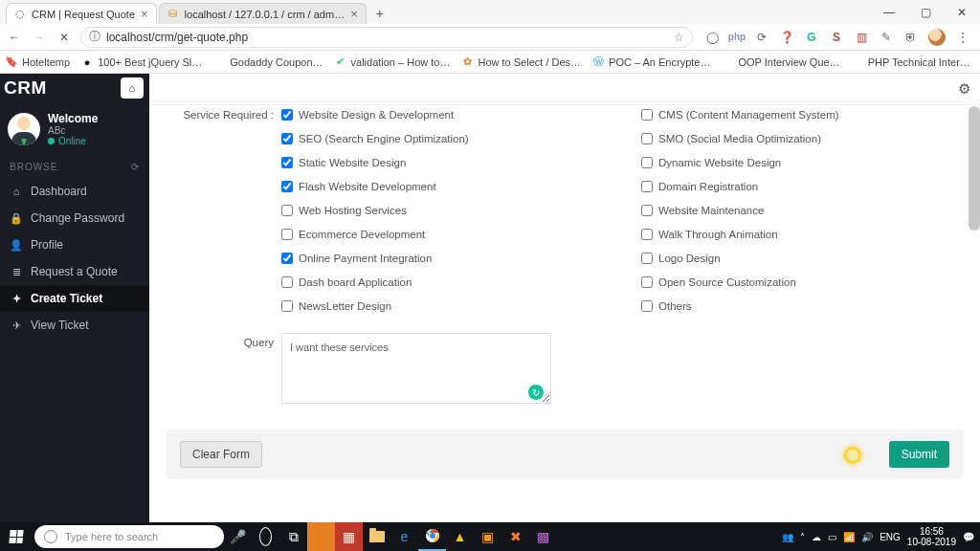  Describe the element at coordinates (136, 166) in the screenshot. I see `refresh-icon: ⟳` at that location.